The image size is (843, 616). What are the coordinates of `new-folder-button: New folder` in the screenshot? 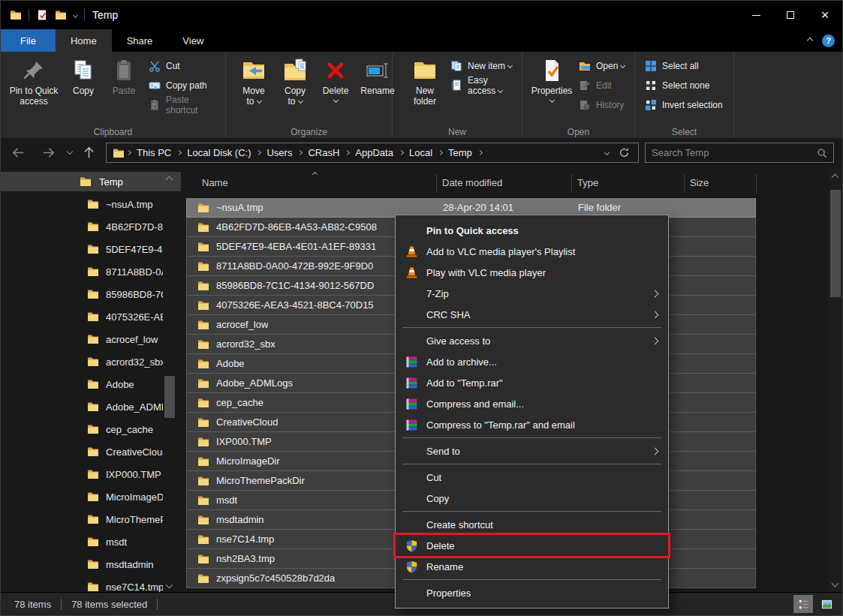 It's located at (425, 81).